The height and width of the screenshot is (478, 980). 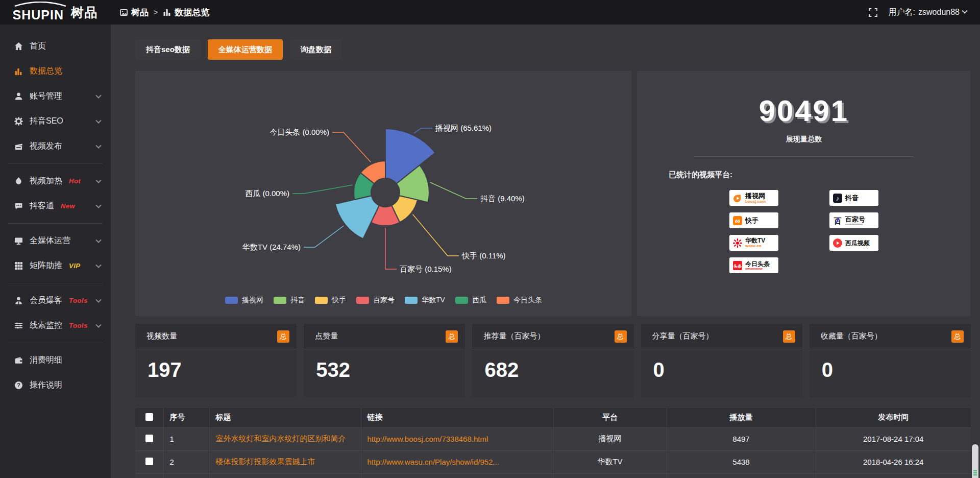 I want to click on help-icon: ?, so click(x=18, y=385).